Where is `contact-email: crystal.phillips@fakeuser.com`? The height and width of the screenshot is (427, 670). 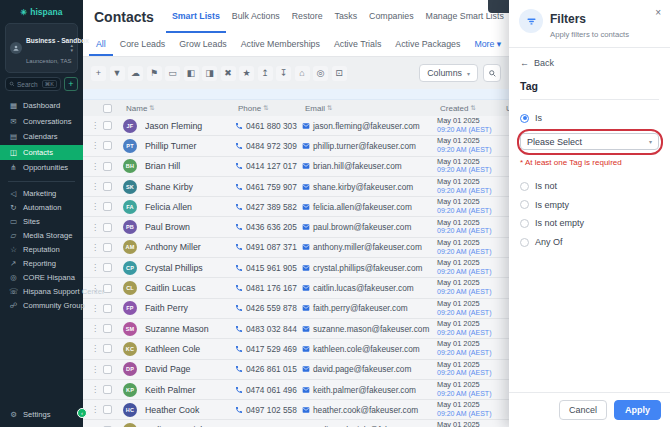
contact-email: crystal.phillips@fakeuser.com is located at coordinates (368, 268).